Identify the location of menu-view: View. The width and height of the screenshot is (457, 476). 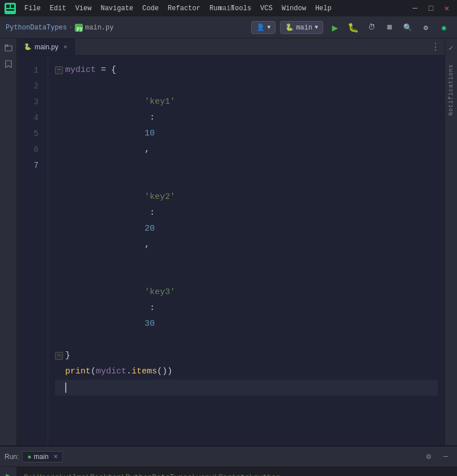
(84, 8).